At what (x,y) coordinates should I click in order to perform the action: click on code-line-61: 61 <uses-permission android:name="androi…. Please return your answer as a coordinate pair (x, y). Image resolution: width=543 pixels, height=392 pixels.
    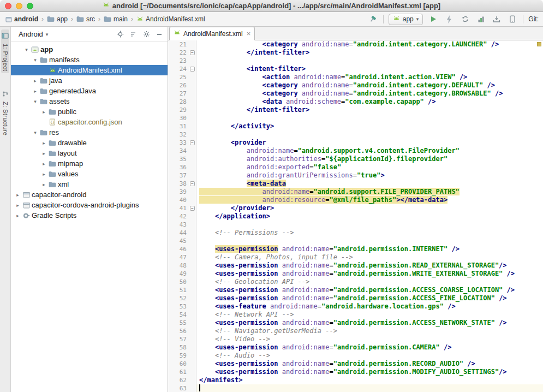
    Looking at the image, I should click on (356, 372).